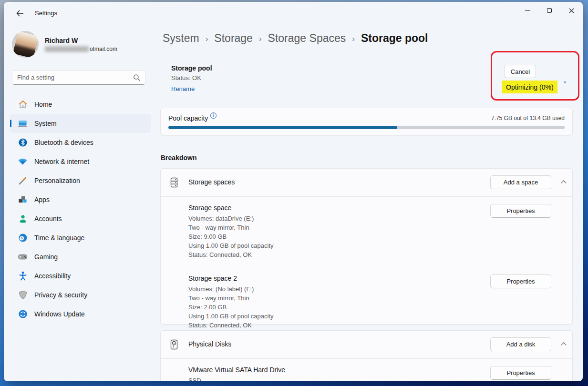  Describe the element at coordinates (81, 276) in the screenshot. I see `sidebar-item-accessibility: Accessibility` at that location.